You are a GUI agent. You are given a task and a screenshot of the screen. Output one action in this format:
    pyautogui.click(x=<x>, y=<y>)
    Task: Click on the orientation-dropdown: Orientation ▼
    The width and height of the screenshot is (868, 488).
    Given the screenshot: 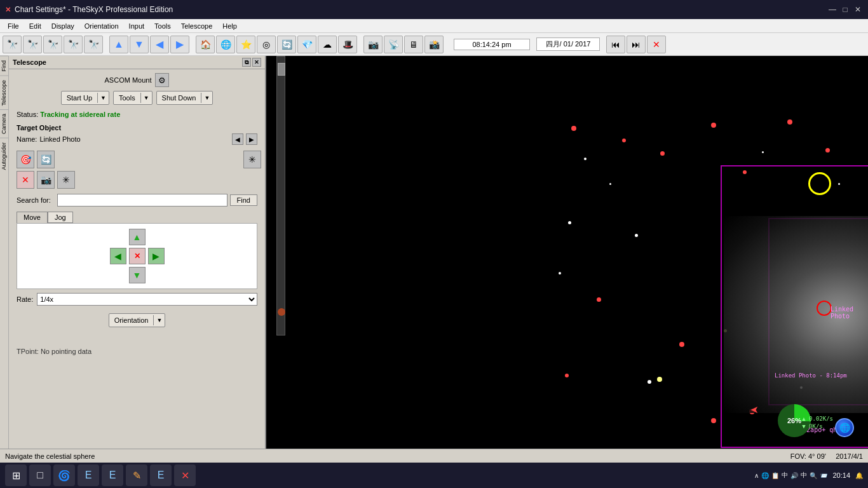 What is the action you would take?
    pyautogui.click(x=137, y=320)
    